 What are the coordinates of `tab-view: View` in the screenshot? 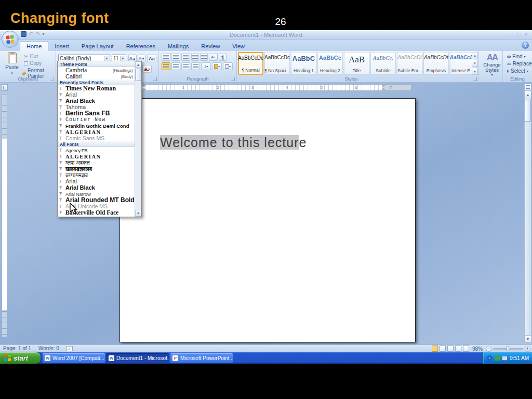 It's located at (238, 46).